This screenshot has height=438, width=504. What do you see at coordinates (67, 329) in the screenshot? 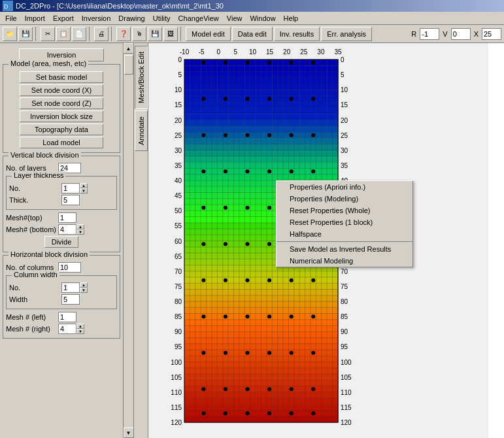
I see `mesh-right-input` at bounding box center [67, 329].